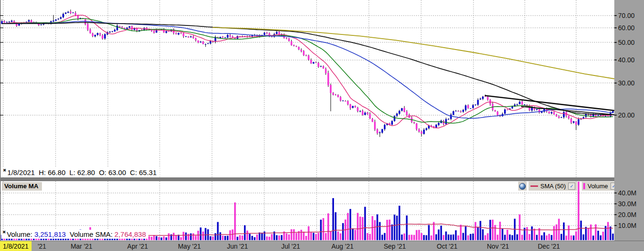 This screenshot has width=644, height=251. What do you see at coordinates (627, 83) in the screenshot?
I see `price-axis-label: 30.00` at bounding box center [627, 83].